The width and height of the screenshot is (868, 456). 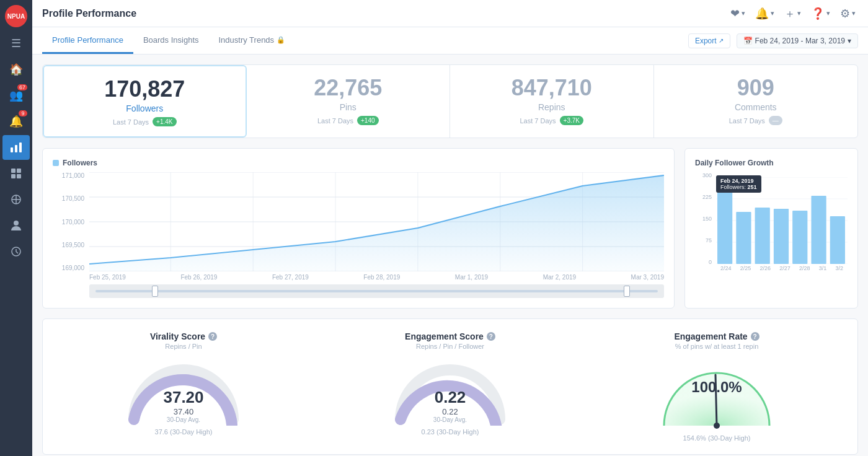 I want to click on followers-number: 170,827, so click(x=145, y=89).